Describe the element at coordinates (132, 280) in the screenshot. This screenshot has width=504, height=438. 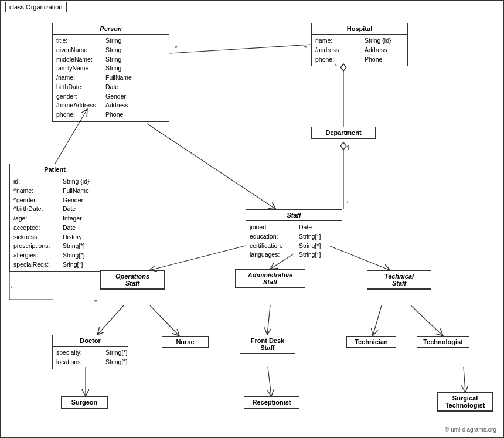
I see `class-operations-staff: OperationsStaff` at that location.